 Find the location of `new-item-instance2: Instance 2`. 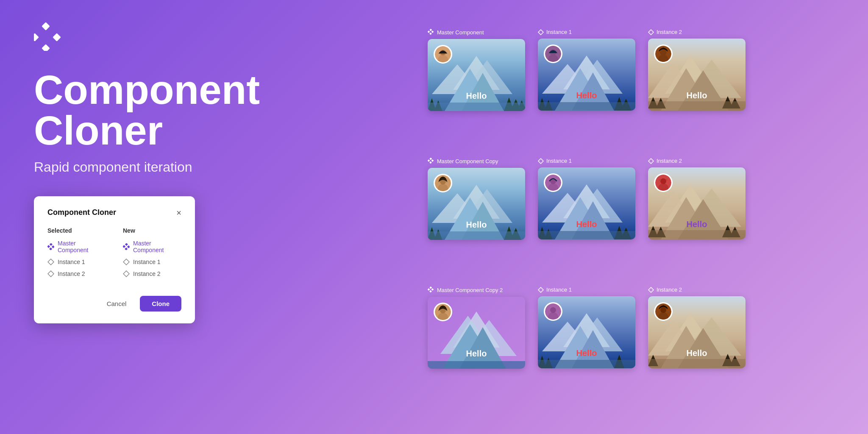

new-item-instance2: Instance 2 is located at coordinates (152, 274).